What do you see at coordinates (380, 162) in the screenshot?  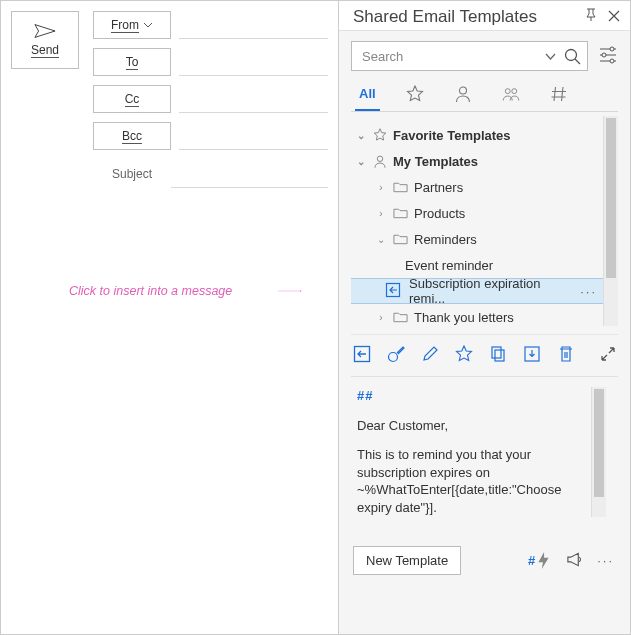 I see `person-icon` at bounding box center [380, 162].